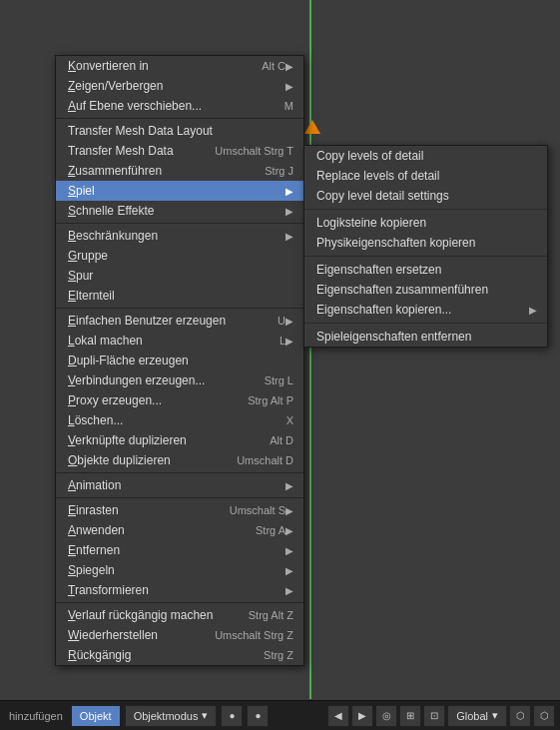 The image size is (560, 730). Describe the element at coordinates (180, 440) in the screenshot. I see `menu-item-verknupfte-duplizieren: Verknüpfte duplizieren Alt D` at that location.